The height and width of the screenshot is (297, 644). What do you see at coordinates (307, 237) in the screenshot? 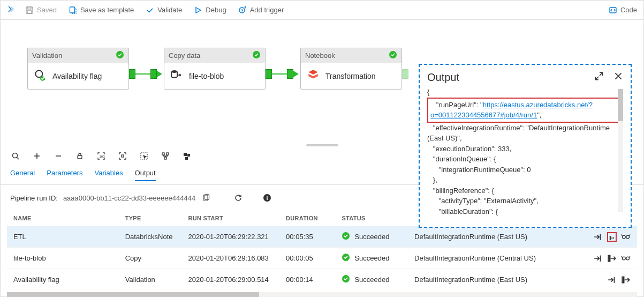
I see `cell-duration: 00:05:35` at bounding box center [307, 237].